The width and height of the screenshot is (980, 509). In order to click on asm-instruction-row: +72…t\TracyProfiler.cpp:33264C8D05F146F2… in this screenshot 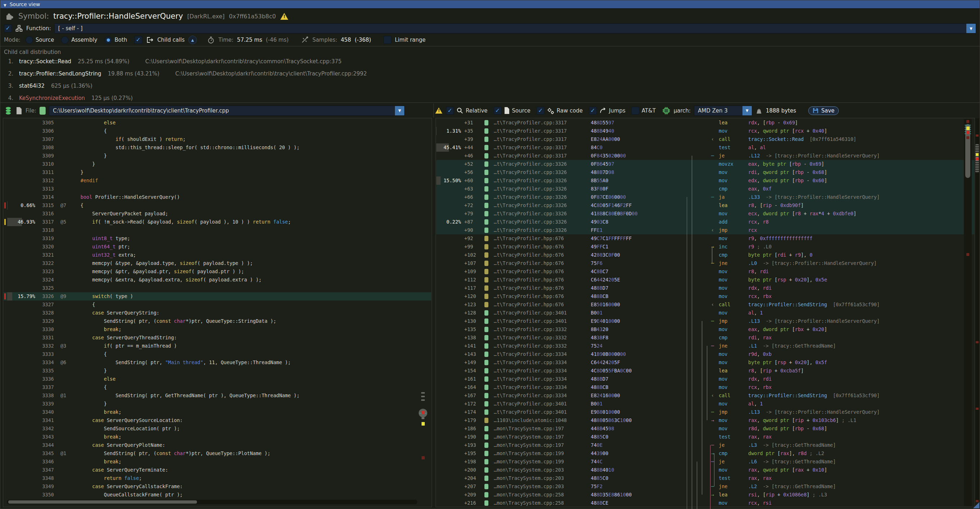, I will do `click(705, 205)`.